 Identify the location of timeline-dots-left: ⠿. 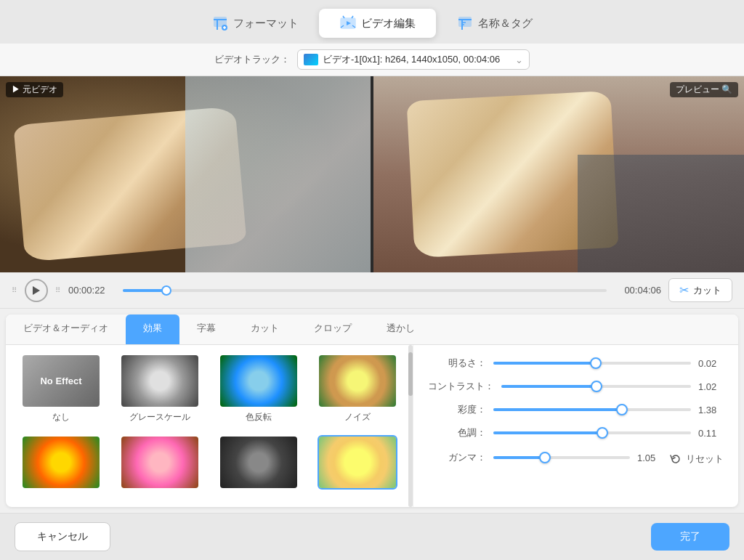
(15, 291).